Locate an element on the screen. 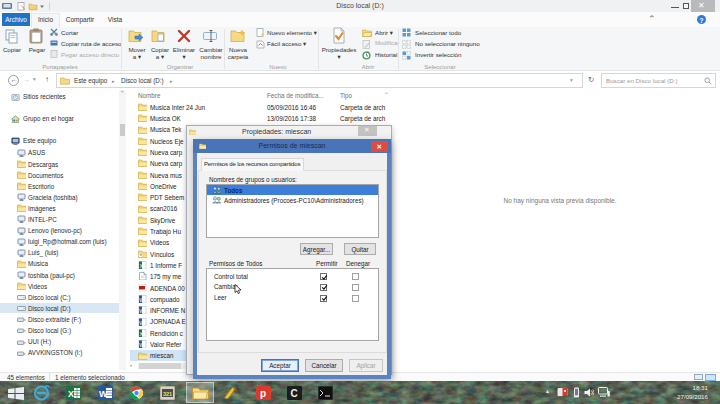 This screenshot has width=720, height=404. svg-text: 321 is located at coordinates (168, 394).